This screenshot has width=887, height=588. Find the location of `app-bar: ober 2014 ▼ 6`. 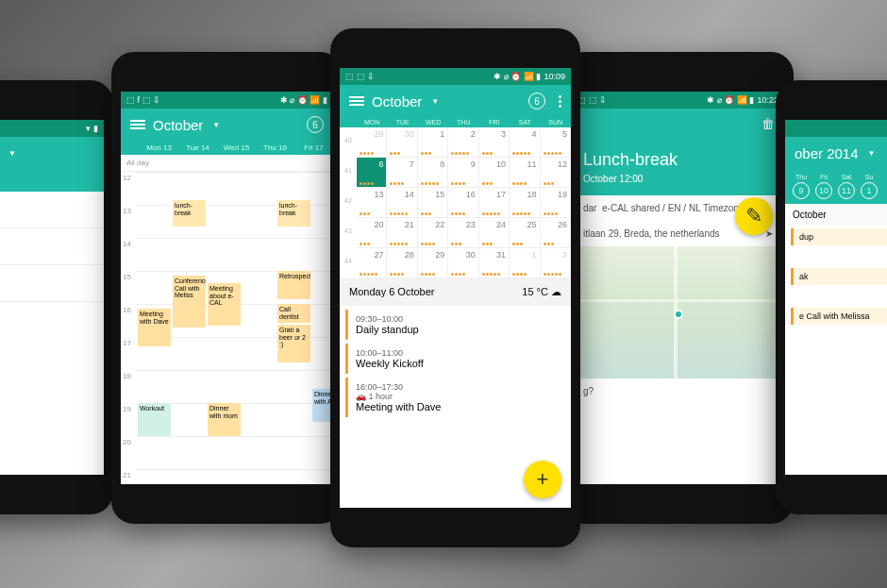

app-bar: ober 2014 ▼ 6 is located at coordinates (836, 153).